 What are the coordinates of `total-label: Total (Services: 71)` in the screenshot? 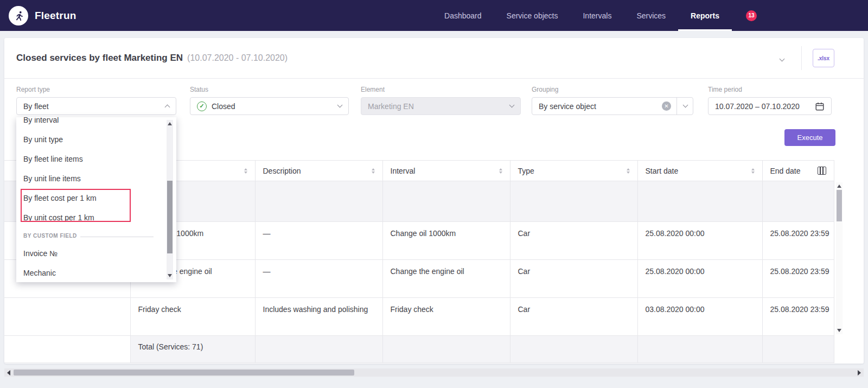 It's located at (193, 349).